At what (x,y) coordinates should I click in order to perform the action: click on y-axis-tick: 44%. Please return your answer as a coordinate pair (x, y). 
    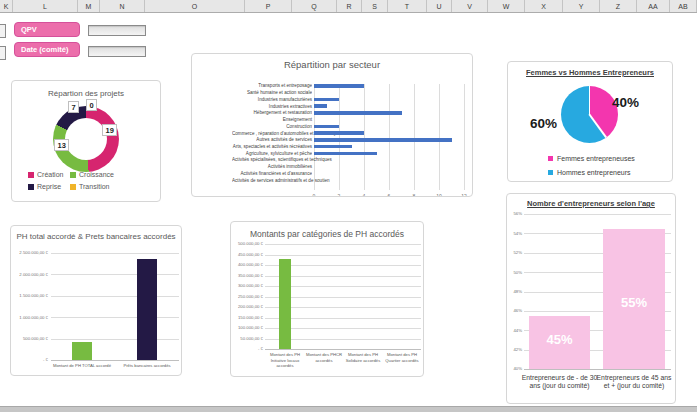
    Looking at the image, I should click on (514, 332).